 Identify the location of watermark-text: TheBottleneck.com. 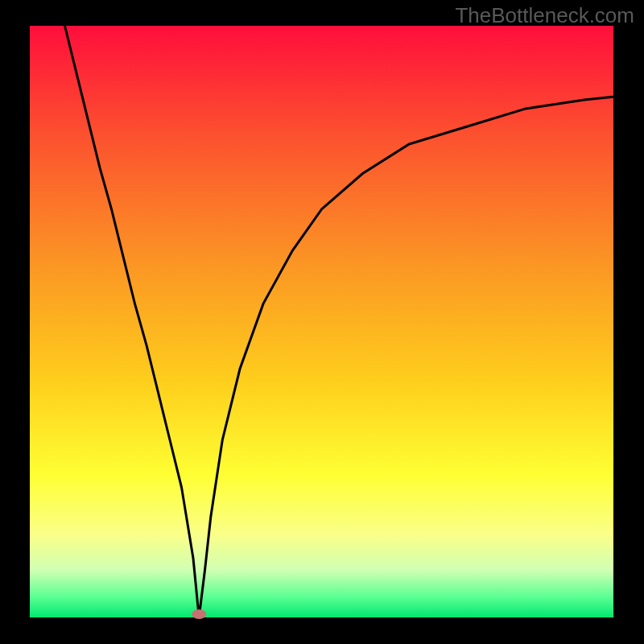
(544, 16).